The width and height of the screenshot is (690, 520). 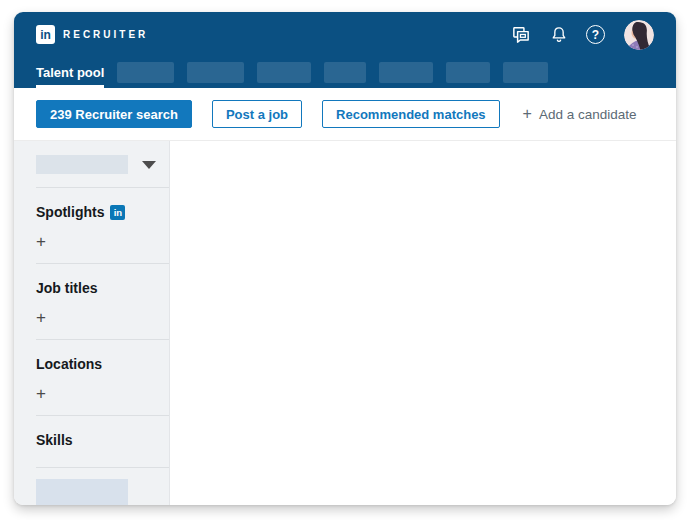 I want to click on product-name: RECRUITER, so click(x=106, y=34).